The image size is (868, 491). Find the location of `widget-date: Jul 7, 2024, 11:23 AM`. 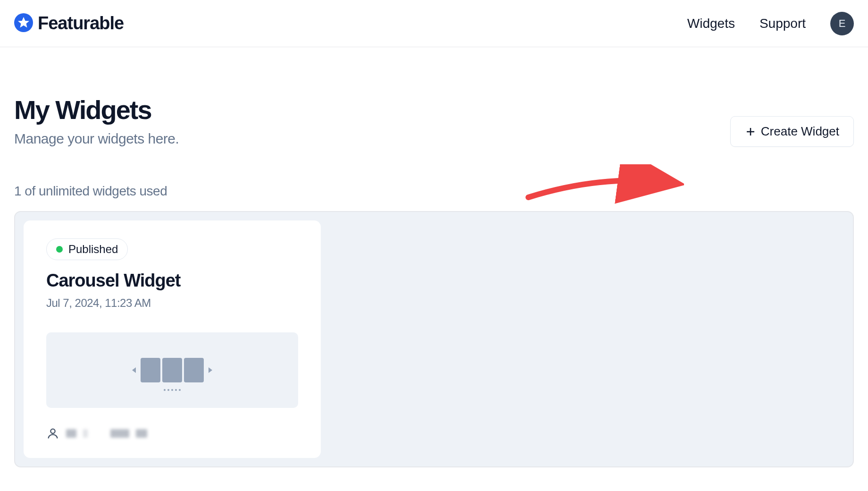

widget-date: Jul 7, 2024, 11:23 AM is located at coordinates (172, 303).